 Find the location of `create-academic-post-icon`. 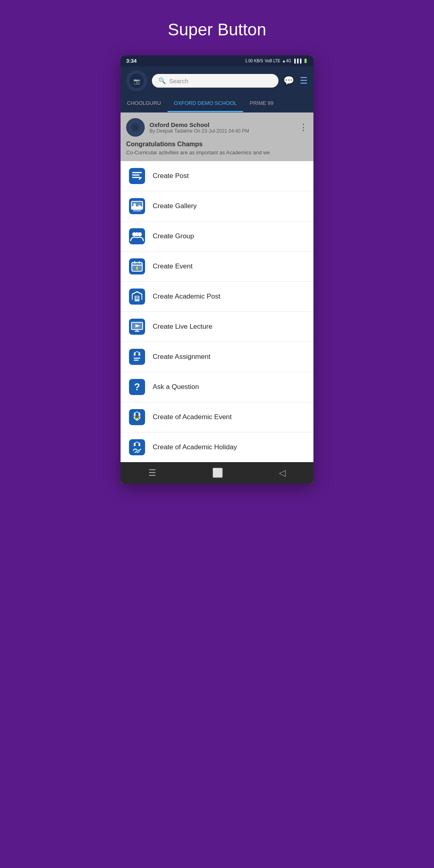

create-academic-post-icon is located at coordinates (137, 297).